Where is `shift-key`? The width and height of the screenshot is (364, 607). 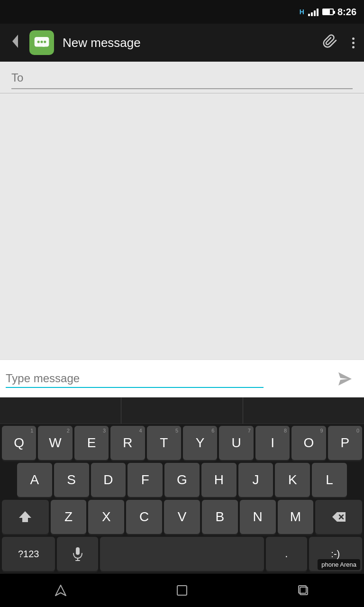
shift-key is located at coordinates (26, 517).